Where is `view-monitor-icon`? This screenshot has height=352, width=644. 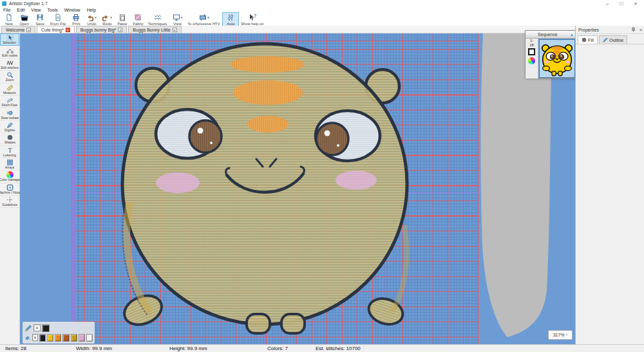
view-monitor-icon is located at coordinates (176, 17).